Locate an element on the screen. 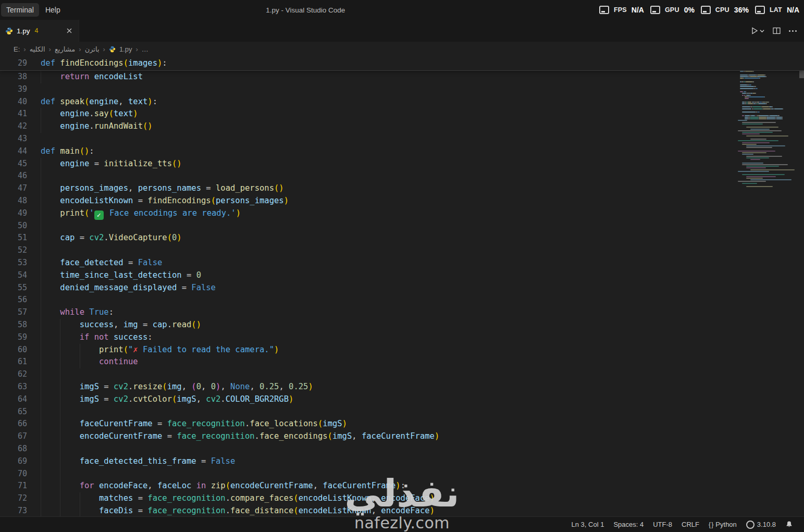 This screenshot has height=532, width=804. code-line: 55 denied_message_displayed = False is located at coordinates (402, 288).